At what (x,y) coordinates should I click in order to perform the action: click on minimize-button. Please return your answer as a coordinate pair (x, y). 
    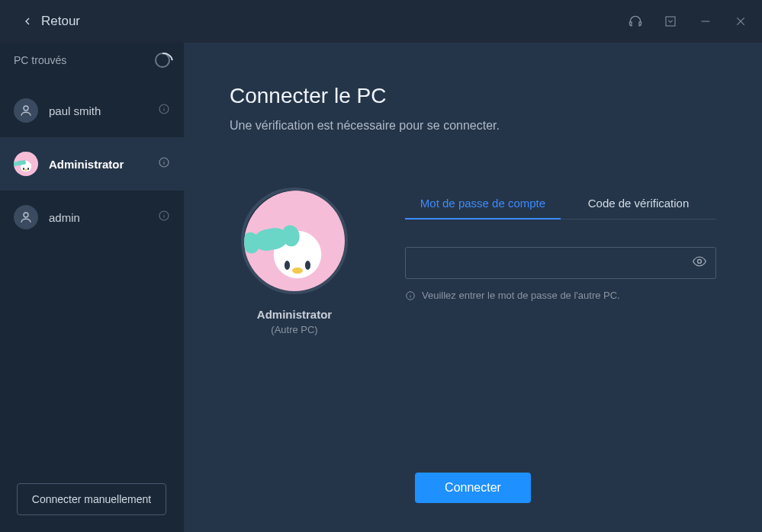
    Looking at the image, I should click on (706, 21).